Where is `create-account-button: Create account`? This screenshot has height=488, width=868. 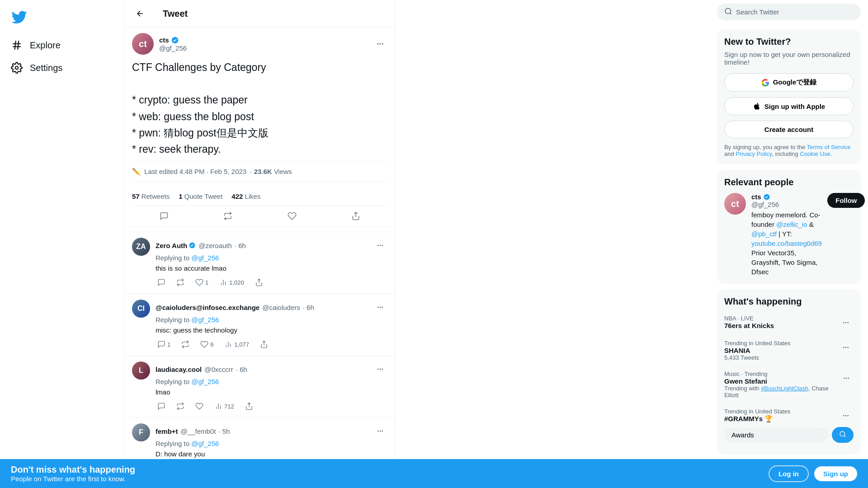
create-account-button: Create account is located at coordinates (789, 129).